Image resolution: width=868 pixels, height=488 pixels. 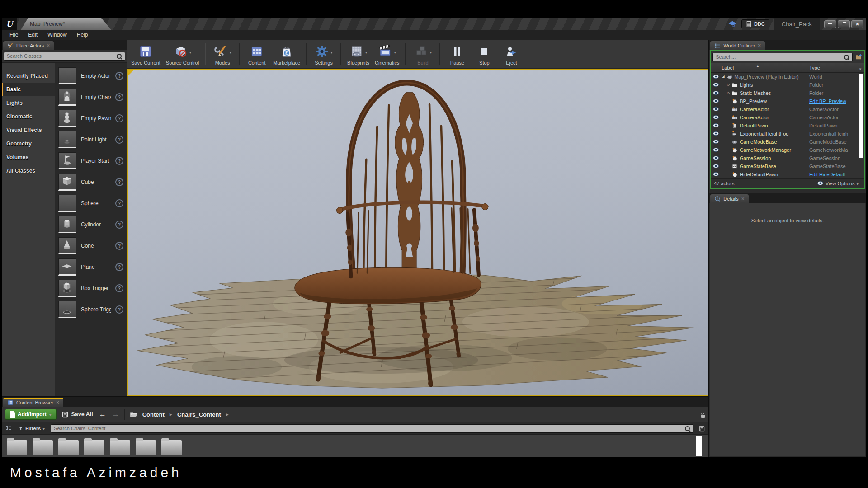 What do you see at coordinates (788, 174) in the screenshot?
I see `outliner-row-hidedefaultpawn: HideDefaultPawnEdit HideDefault` at bounding box center [788, 174].